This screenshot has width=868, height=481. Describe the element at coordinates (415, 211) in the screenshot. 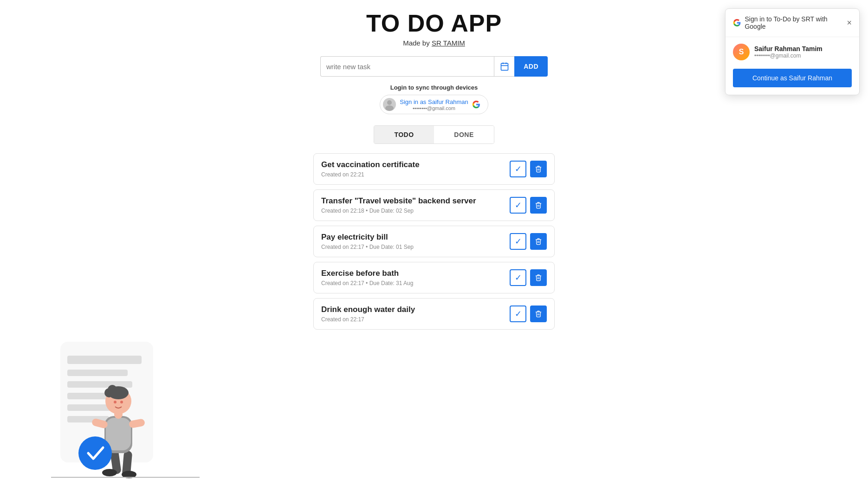

I see `task-meta-2: Created on 22:18 • Due Date: 02 Sep` at that location.